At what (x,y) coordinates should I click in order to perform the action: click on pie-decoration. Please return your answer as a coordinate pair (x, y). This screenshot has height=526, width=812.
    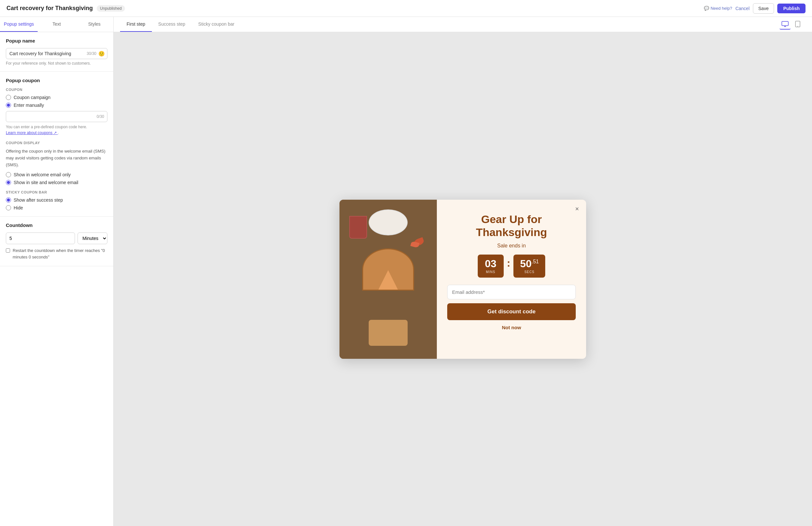
    Looking at the image, I should click on (388, 270).